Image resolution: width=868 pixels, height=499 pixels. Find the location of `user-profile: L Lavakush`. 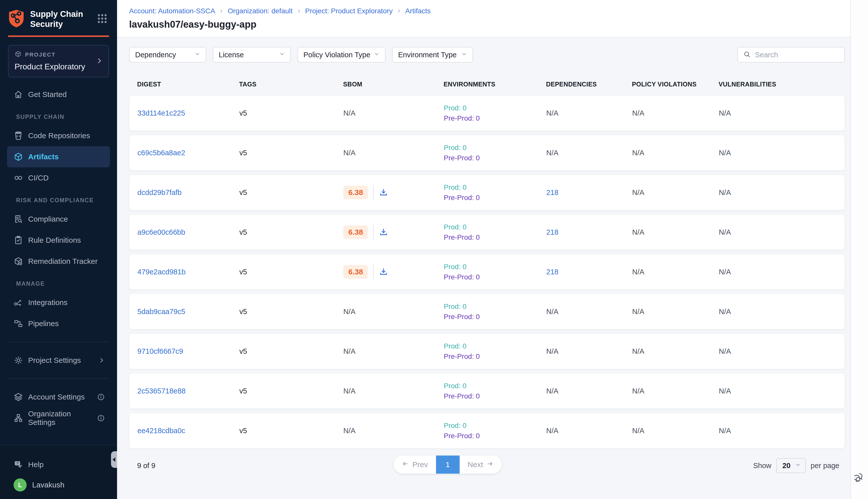

user-profile: L Lavakush is located at coordinates (62, 485).